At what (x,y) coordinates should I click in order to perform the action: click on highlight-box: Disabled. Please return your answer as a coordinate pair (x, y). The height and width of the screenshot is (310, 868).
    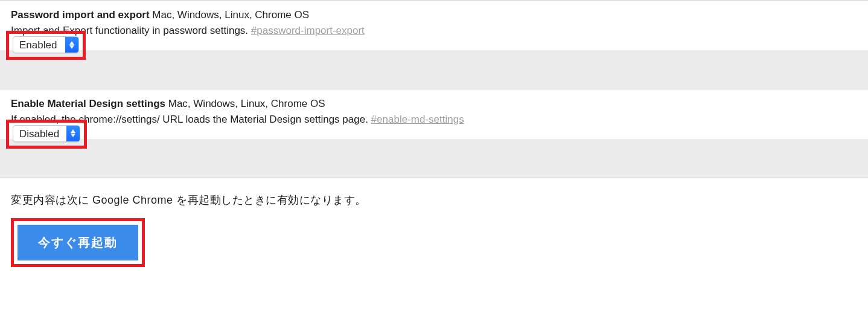
    Looking at the image, I should click on (46, 134).